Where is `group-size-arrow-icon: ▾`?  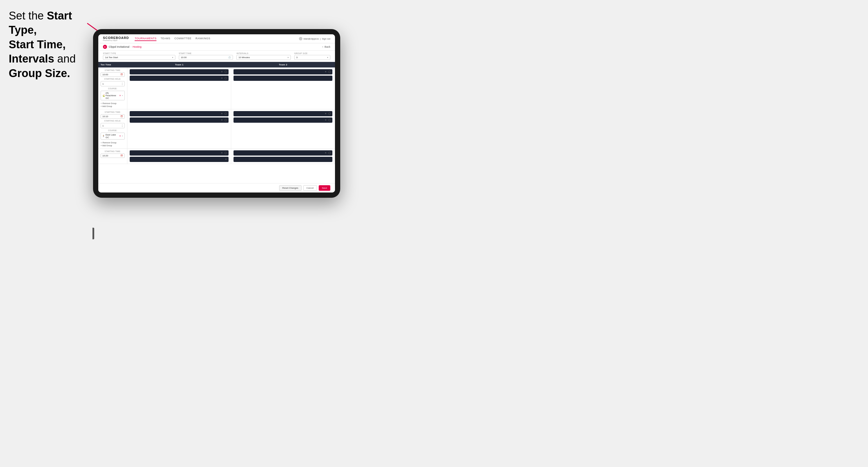 group-size-arrow-icon: ▾ is located at coordinates (328, 57).